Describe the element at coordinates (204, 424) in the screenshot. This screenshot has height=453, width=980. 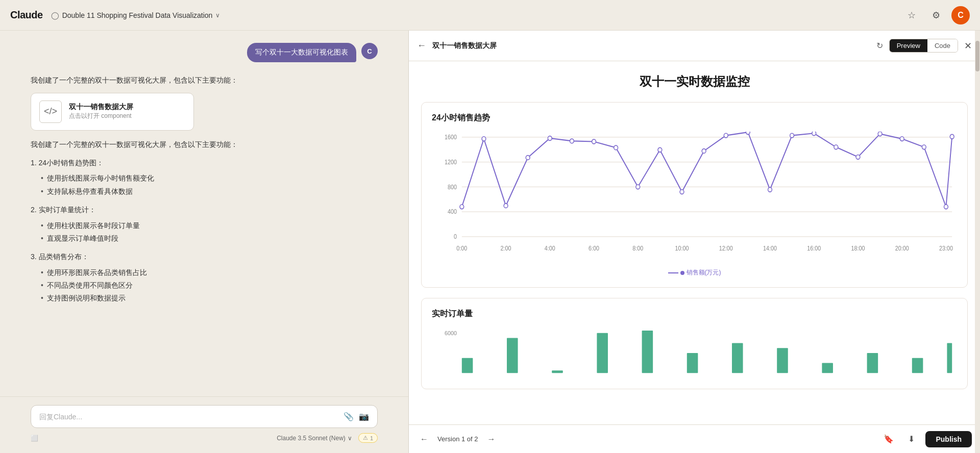
I see `input-area: 📎 📷 ⬜ Claude 3.5 Sonnet (New) ∨ ⚠ 1` at that location.